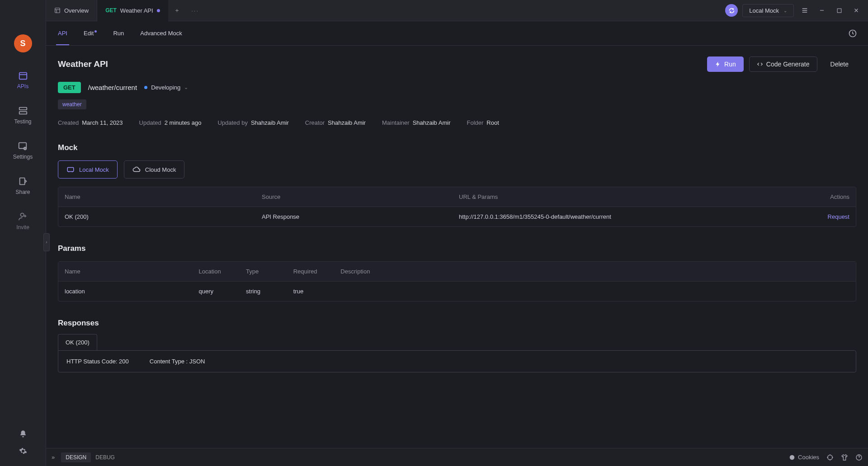 Image resolution: width=868 pixels, height=466 pixels. What do you see at coordinates (195, 11) in the screenshot?
I see `tab-more-button: ···` at bounding box center [195, 11].